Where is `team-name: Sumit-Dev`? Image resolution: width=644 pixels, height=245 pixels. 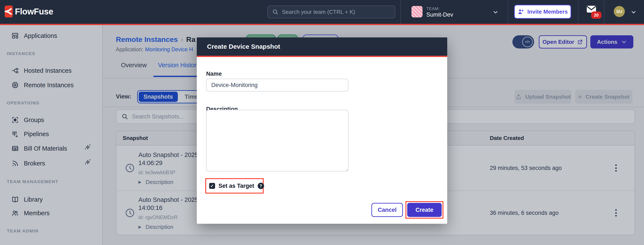
team-name: Sumit-Dev is located at coordinates (440, 15).